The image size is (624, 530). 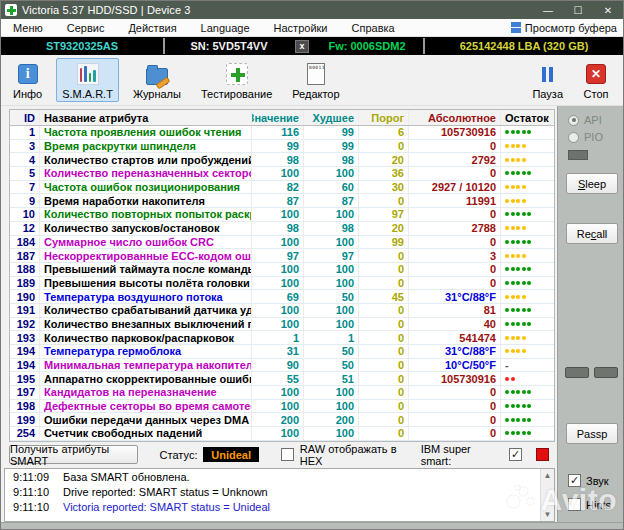 What do you see at coordinates (282, 379) in the screenshot?
I see `table-row: 195 Аппаратно скорректированные ошибки 5…` at bounding box center [282, 379].